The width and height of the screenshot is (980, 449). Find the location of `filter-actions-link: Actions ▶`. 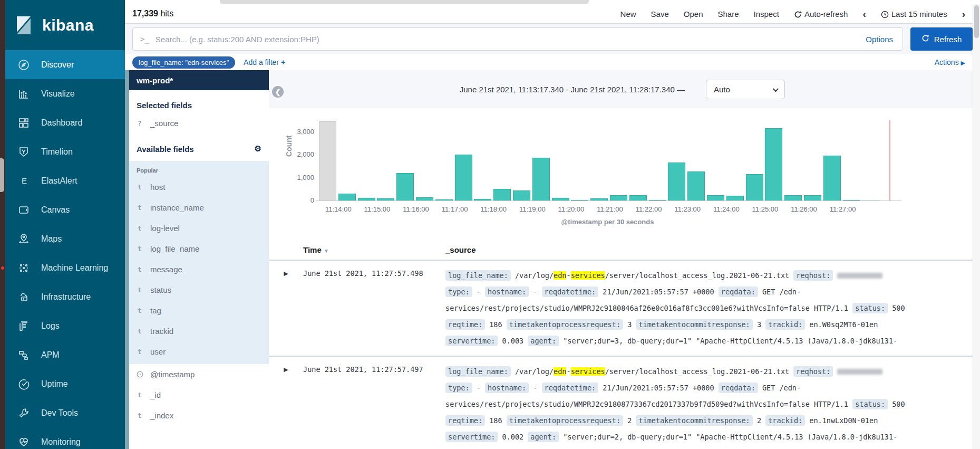

filter-actions-link: Actions ▶ is located at coordinates (950, 62).